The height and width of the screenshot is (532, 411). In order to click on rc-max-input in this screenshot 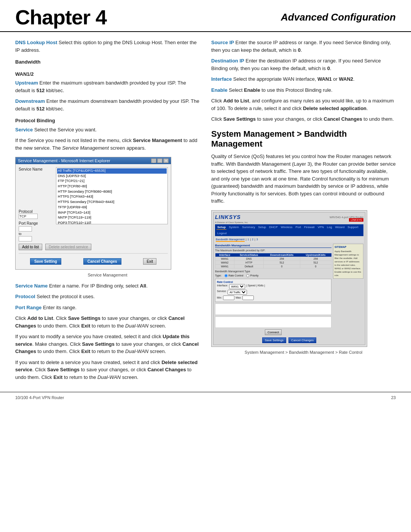, I will do `click(248, 298)`.